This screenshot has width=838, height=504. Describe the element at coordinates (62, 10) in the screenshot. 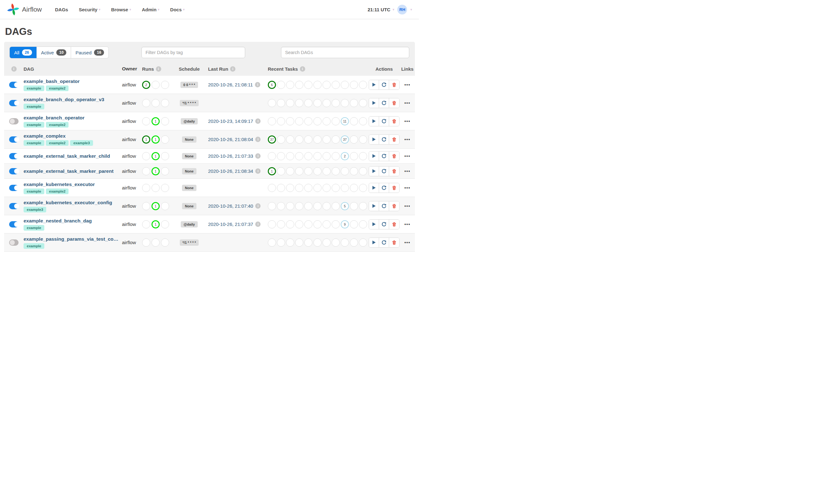

I see `nav-item-dags: DAGs` at that location.